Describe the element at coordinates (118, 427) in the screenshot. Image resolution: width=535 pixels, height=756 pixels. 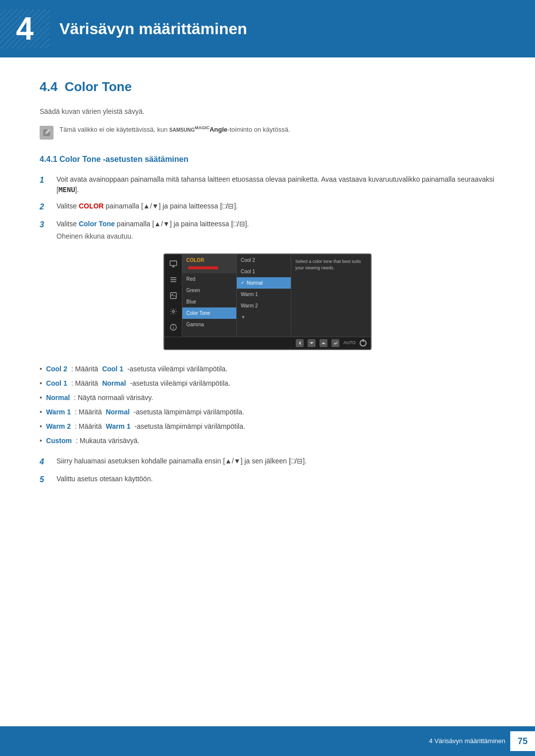
I see `ref-warm1: Warm 1` at that location.